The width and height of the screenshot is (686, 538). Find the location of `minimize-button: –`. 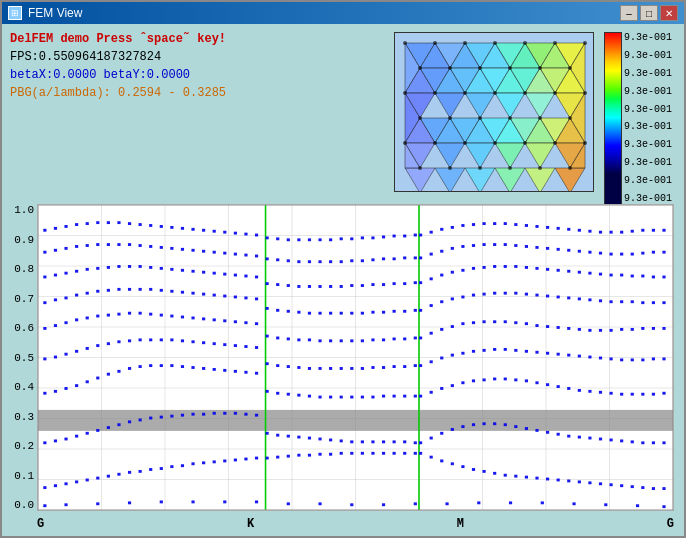

minimize-button: – is located at coordinates (629, 13).